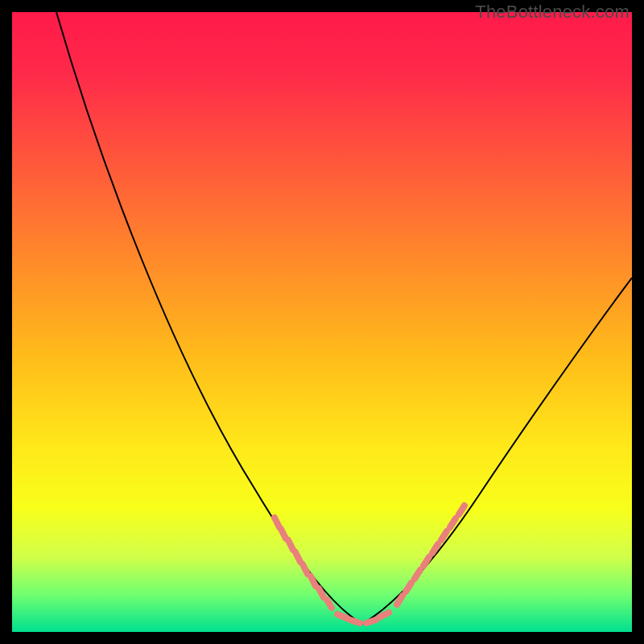 The image size is (644, 644). Describe the element at coordinates (363, 618) in the screenshot. I see `bottom-tick-cluster` at that location.